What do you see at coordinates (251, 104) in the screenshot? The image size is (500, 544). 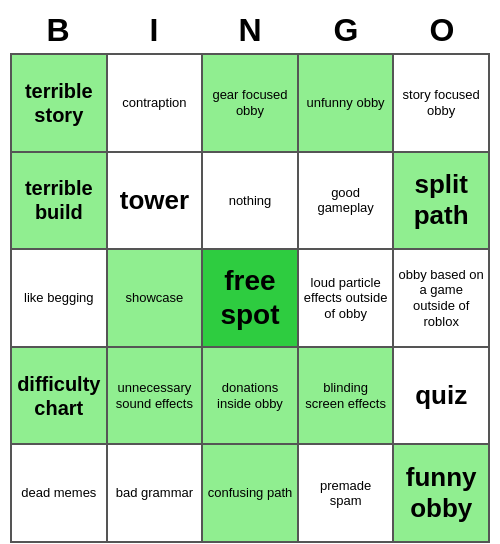 I see `gear-focused-obby: gear focused obby` at bounding box center [251, 104].